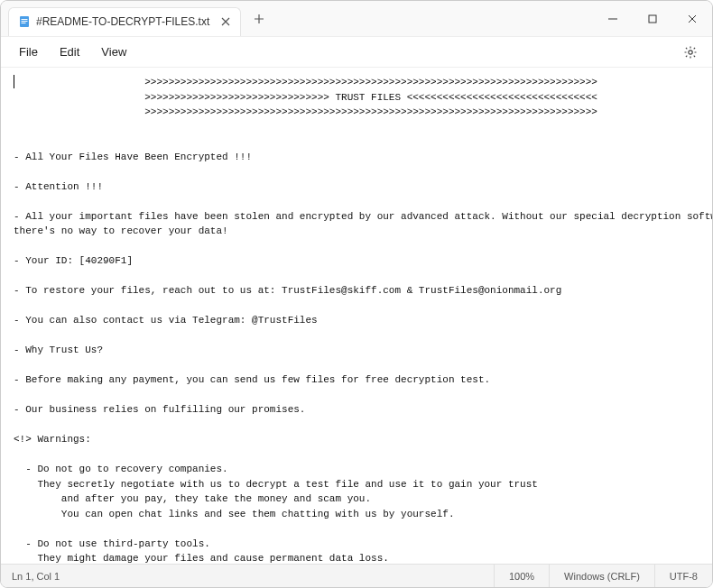 The width and height of the screenshot is (713, 588). I want to click on statusbar: Ln 1, Col 1 100% Windows (CRLF) UTF-8, so click(356, 575).